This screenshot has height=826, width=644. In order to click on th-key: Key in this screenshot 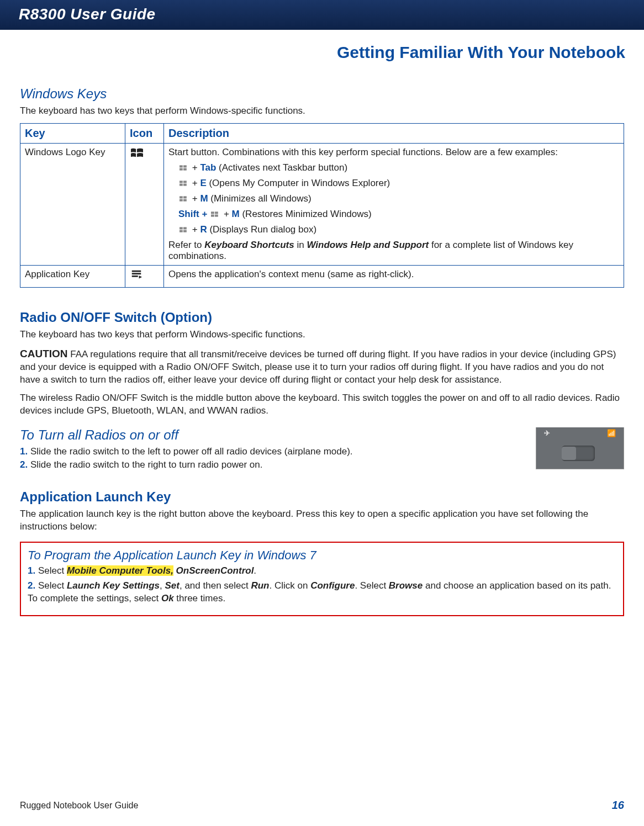, I will do `click(73, 133)`.